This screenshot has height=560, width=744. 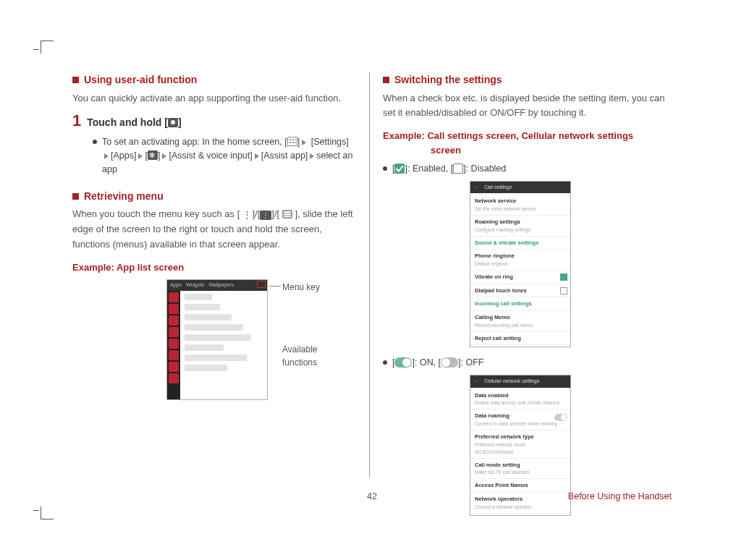 I want to click on checkbox-off-icon, so click(x=458, y=169).